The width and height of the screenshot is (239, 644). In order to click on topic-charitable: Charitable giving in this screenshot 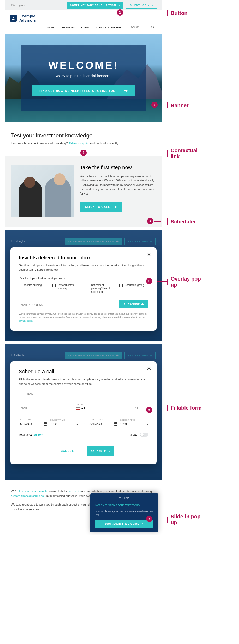, I will do `click(134, 288)`.